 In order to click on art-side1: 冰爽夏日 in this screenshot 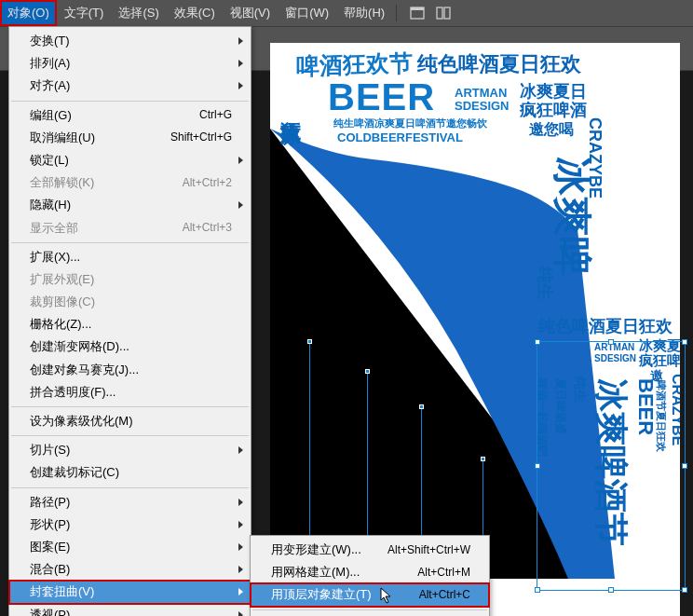, I will do `click(553, 91)`.